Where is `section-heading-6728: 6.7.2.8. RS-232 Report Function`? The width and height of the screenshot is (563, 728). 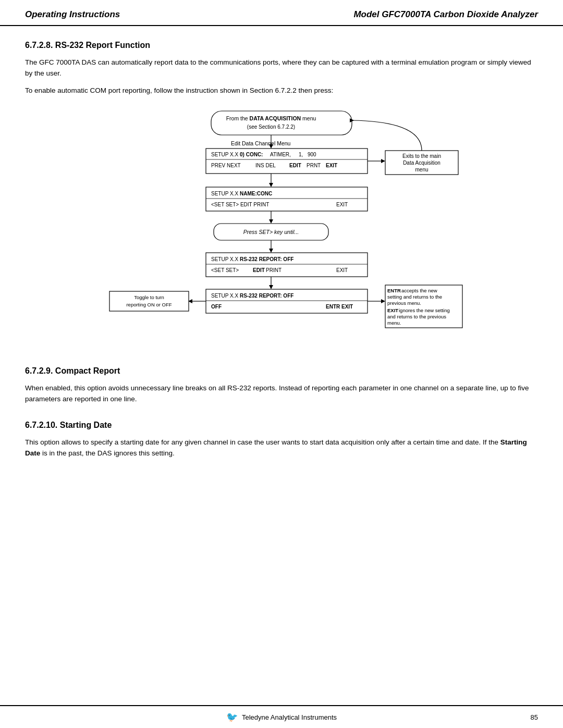 section-heading-6728: 6.7.2.8. RS-232 Report Function is located at coordinates (282, 45).